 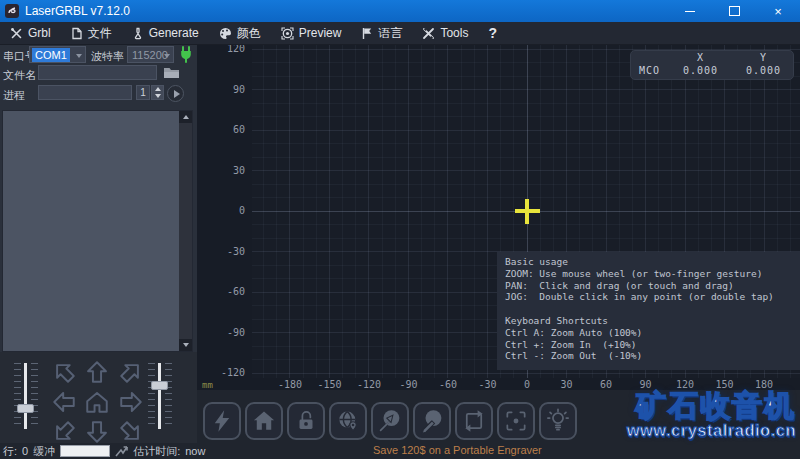 What do you see at coordinates (652, 286) in the screenshot?
I see `help-line: PAN: Click and drag (or touch and drag)` at bounding box center [652, 286].